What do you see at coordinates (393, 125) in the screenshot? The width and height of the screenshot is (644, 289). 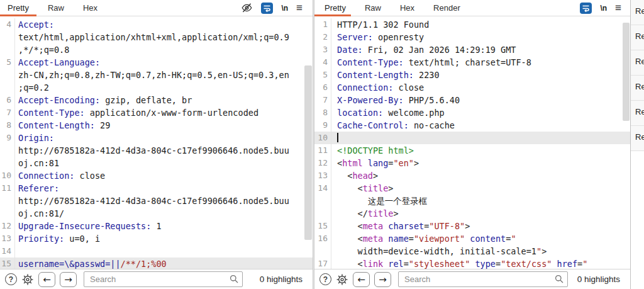 I see `code-text: Cache-Control: no-cache` at bounding box center [393, 125].